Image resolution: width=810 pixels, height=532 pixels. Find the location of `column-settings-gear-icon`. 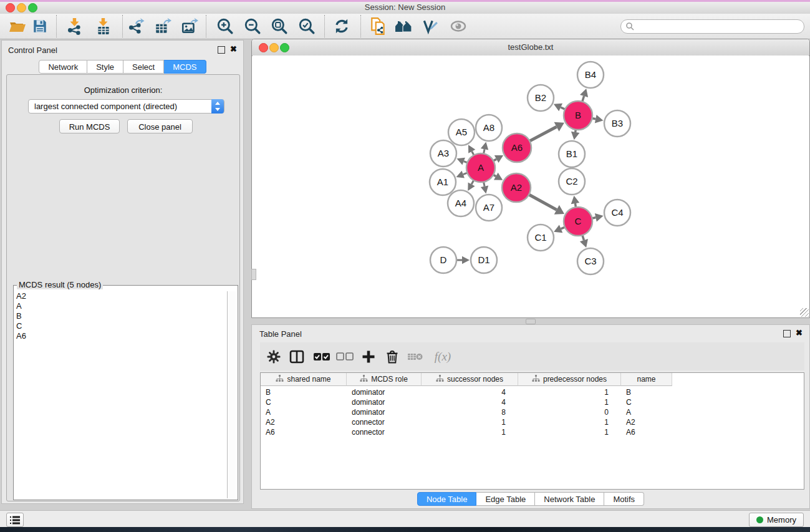

column-settings-gear-icon is located at coordinates (274, 357).